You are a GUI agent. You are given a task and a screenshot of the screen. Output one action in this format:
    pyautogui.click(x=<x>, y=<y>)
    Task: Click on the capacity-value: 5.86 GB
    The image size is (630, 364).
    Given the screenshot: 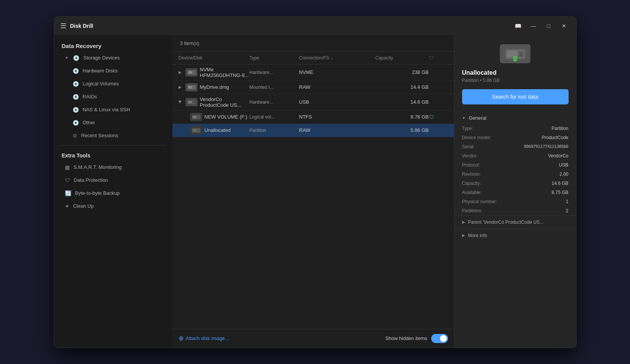 What is the action you would take?
    pyautogui.click(x=420, y=130)
    